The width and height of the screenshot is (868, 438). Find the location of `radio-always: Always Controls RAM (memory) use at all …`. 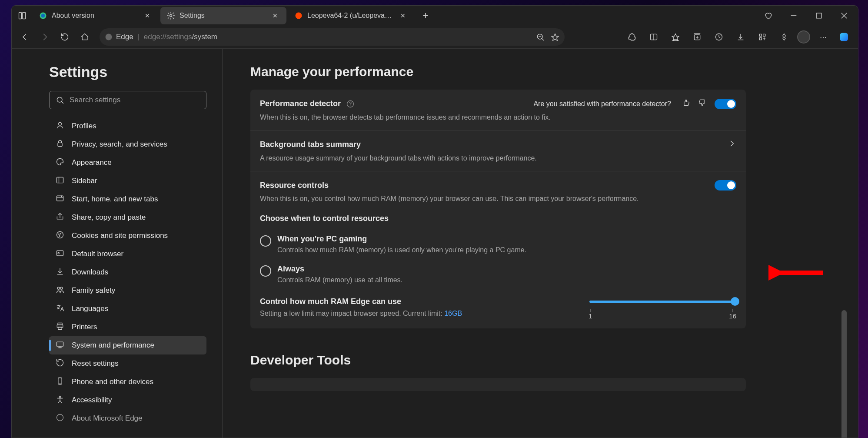

radio-always: Always Controls RAM (memory) use at all … is located at coordinates (498, 275).